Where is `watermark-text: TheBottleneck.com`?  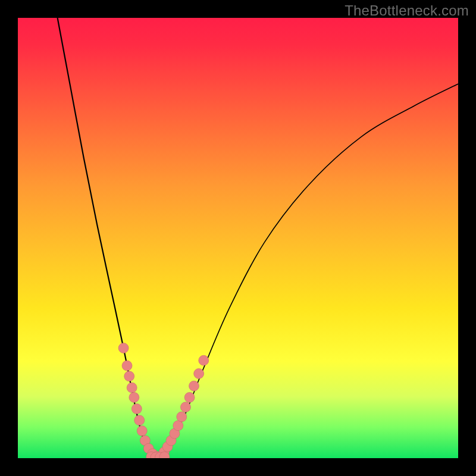
watermark-text: TheBottleneck.com is located at coordinates (407, 11).